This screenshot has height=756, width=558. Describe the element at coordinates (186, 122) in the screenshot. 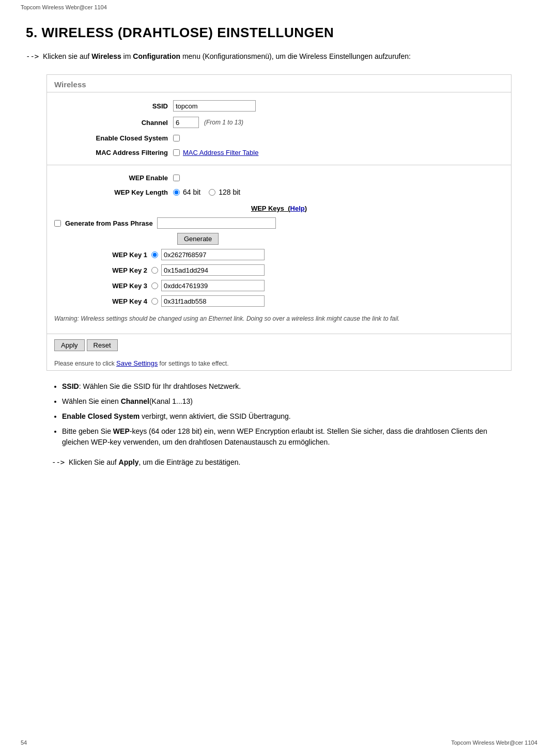

I see `channel-input` at that location.